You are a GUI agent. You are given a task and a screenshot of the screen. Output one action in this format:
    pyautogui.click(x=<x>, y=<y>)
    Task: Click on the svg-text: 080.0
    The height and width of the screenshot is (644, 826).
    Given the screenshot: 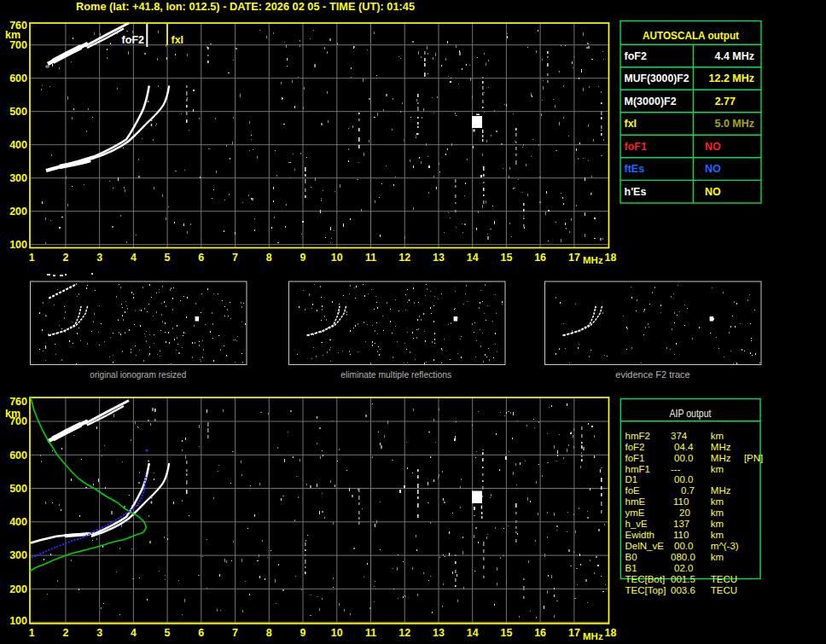 What is the action you would take?
    pyautogui.click(x=683, y=557)
    